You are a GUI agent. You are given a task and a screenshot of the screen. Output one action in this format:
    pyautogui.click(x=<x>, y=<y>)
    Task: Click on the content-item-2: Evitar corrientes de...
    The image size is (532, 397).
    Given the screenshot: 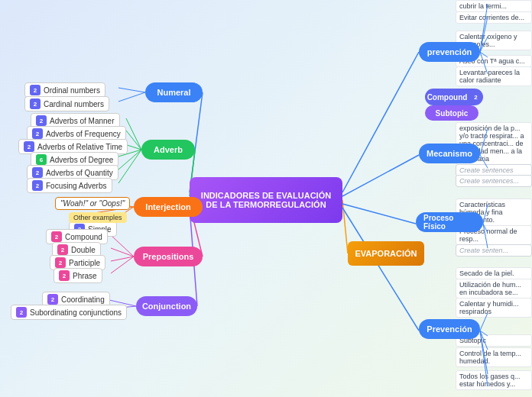 What is the action you would take?
    pyautogui.click(x=494, y=18)
    